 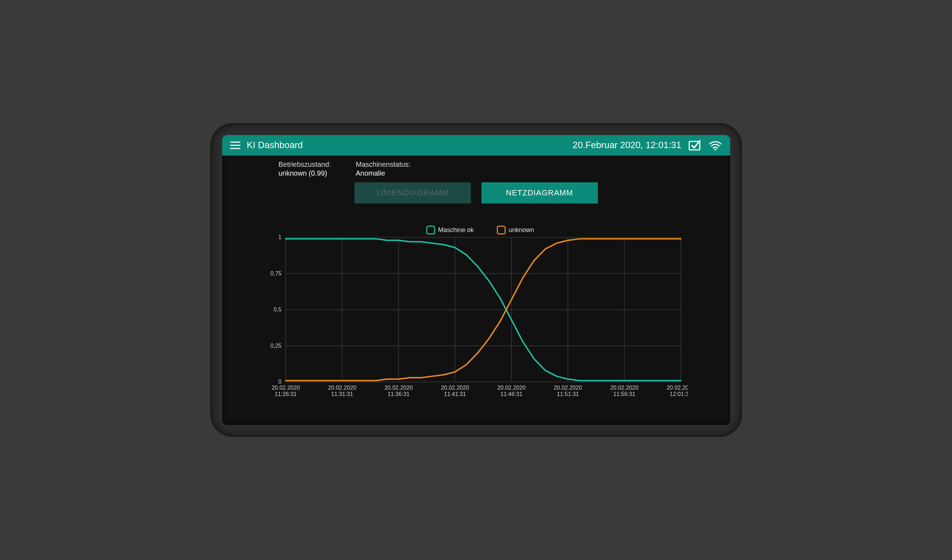 I want to click on maschinenstatus-label: Maschinenstatus:, so click(x=383, y=165).